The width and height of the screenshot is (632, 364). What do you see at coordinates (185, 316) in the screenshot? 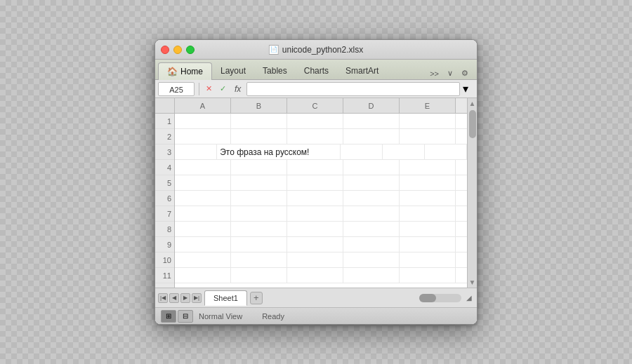
I see `page-view-button: ⊟` at bounding box center [185, 316].